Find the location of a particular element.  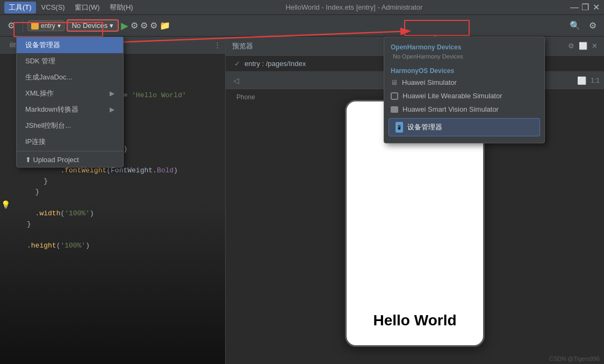

maximize-button: ❐ is located at coordinates (585, 8).